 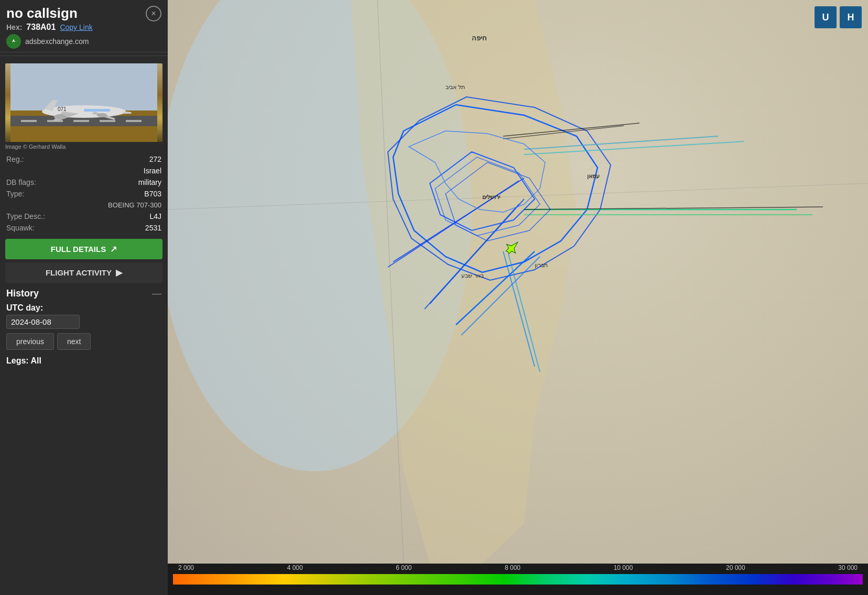 I want to click on squawk-value: 2531, so click(x=153, y=228).